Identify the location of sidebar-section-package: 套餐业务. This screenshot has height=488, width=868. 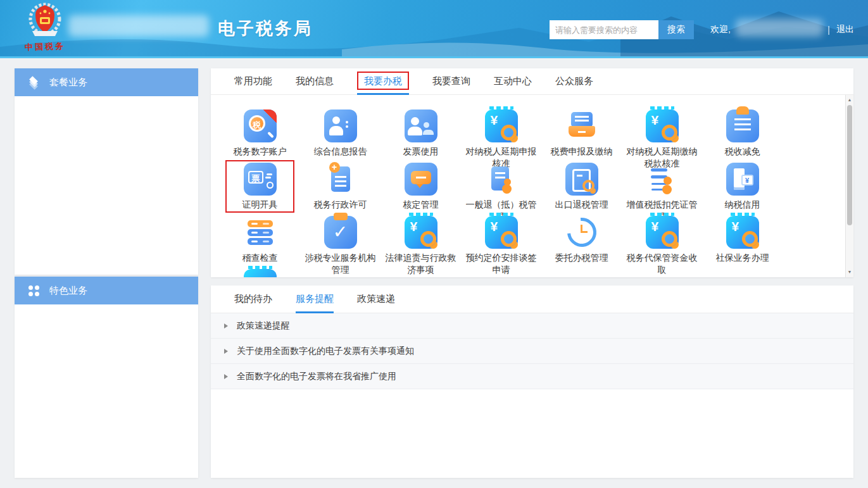
(106, 172).